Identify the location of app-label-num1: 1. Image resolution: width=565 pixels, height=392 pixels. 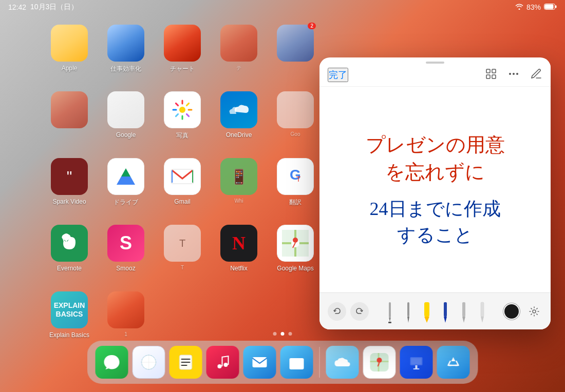
(126, 335).